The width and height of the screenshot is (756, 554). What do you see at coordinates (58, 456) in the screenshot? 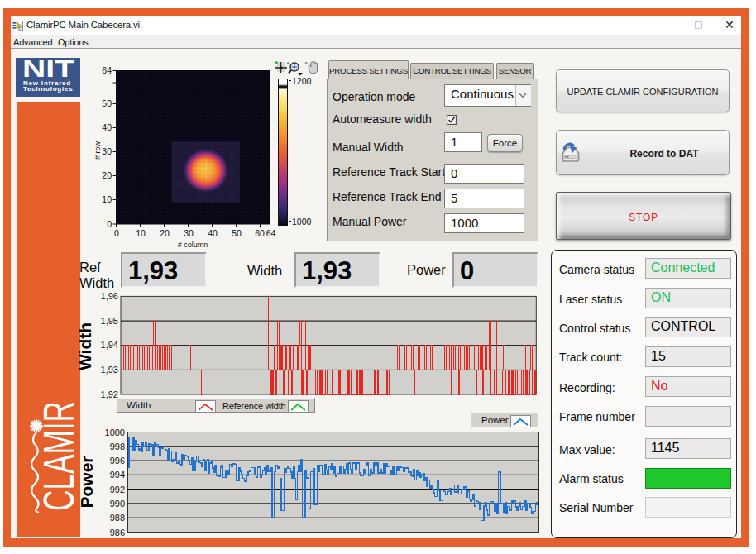
I see `svg-text: CLAMIR` at bounding box center [58, 456].